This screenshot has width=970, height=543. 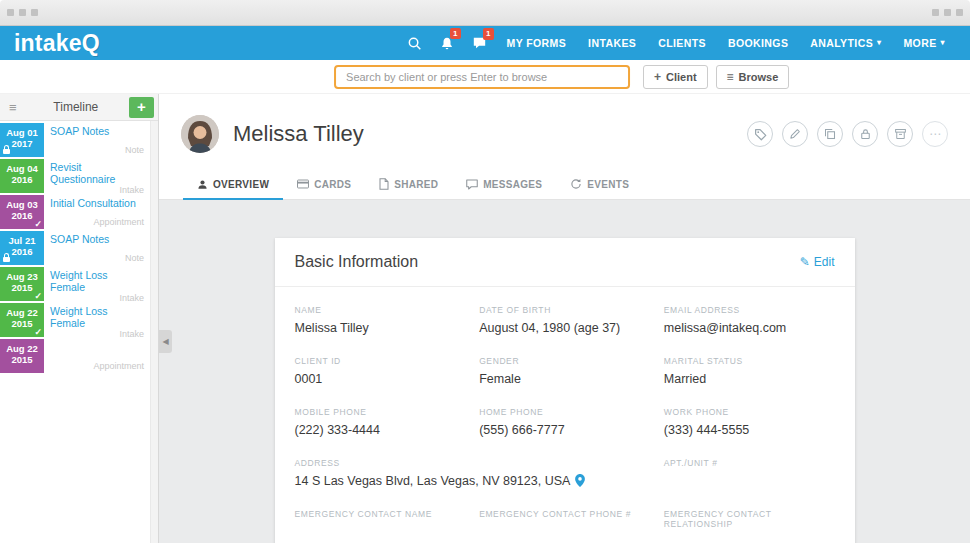 What do you see at coordinates (564, 184) in the screenshot?
I see `client-tabs: OVERVIEW CARDS SHARED MESSAGES EVENTS` at bounding box center [564, 184].